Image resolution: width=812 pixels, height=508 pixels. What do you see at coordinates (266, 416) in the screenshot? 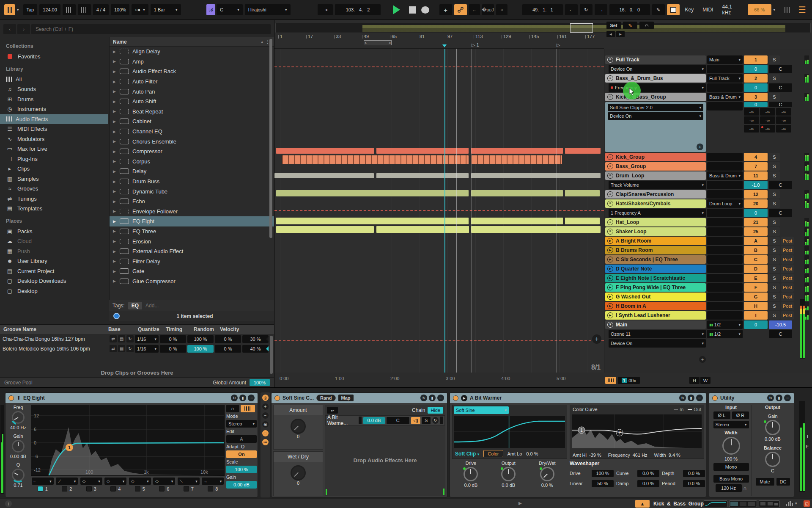
I see `remove-macro-icon: −` at bounding box center [266, 416].